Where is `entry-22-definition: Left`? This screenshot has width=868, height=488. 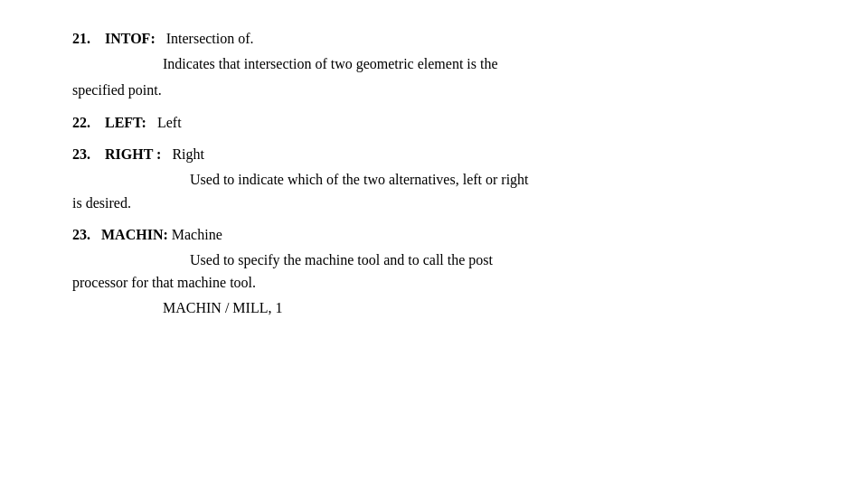
entry-22-definition: Left is located at coordinates (170, 123).